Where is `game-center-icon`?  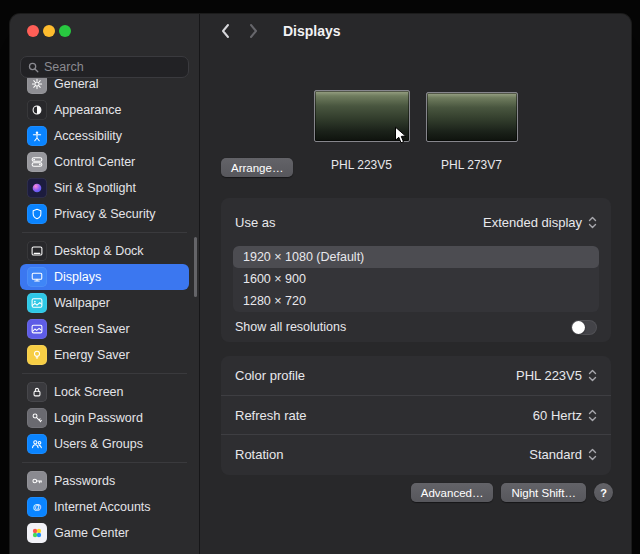
game-center-icon is located at coordinates (37, 533).